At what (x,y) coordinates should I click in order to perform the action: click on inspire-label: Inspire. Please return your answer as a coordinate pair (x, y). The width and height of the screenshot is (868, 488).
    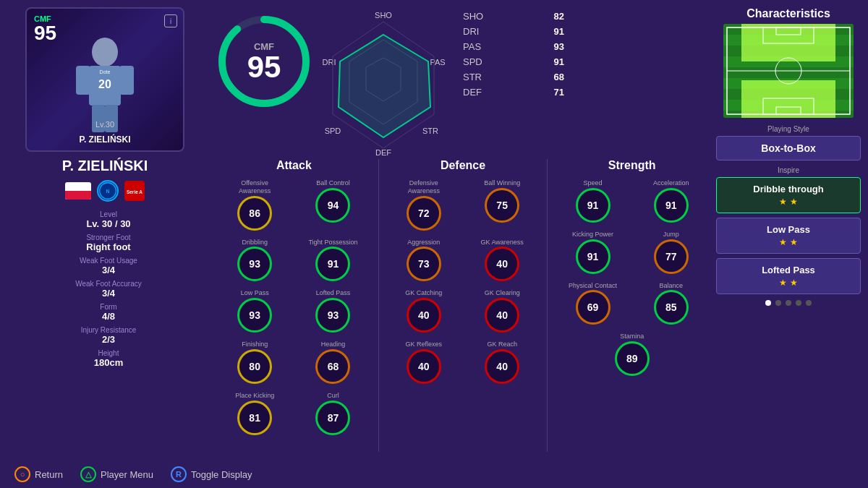
    Looking at the image, I should click on (788, 171).